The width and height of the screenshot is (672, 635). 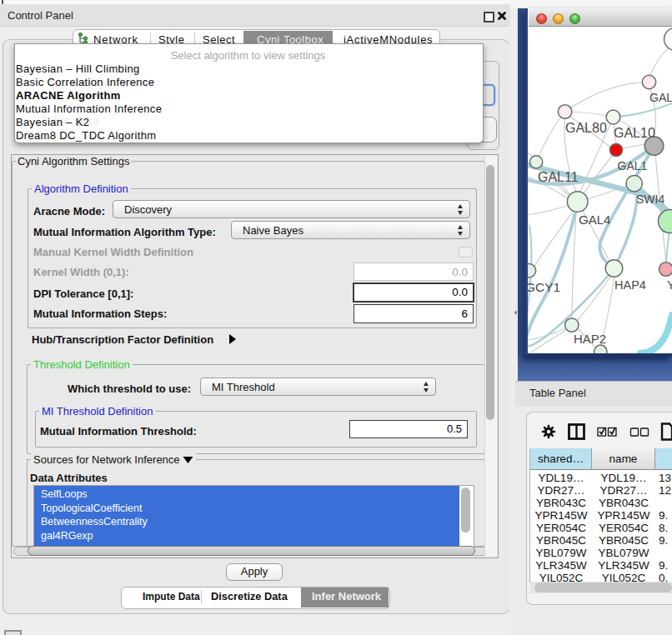 I want to click on svg-text: GAL, so click(x=660, y=98).